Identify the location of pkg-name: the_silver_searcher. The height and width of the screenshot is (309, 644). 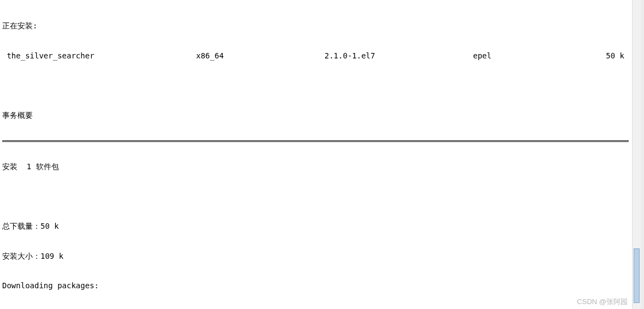
(99, 56).